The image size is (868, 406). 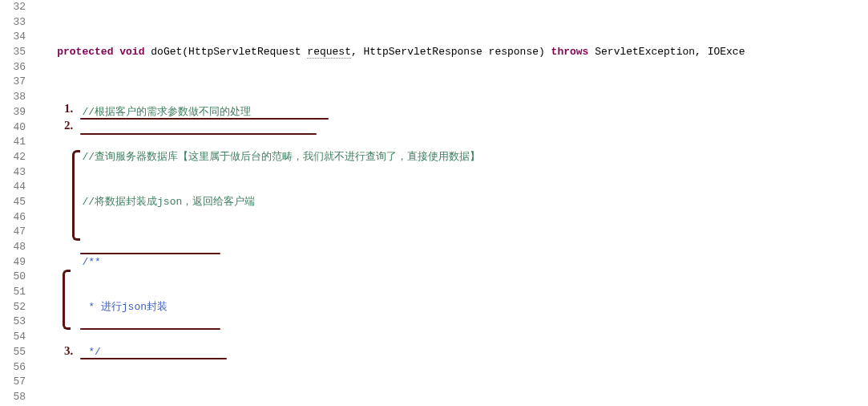 What do you see at coordinates (131, 51) in the screenshot?
I see `keyword: void` at bounding box center [131, 51].